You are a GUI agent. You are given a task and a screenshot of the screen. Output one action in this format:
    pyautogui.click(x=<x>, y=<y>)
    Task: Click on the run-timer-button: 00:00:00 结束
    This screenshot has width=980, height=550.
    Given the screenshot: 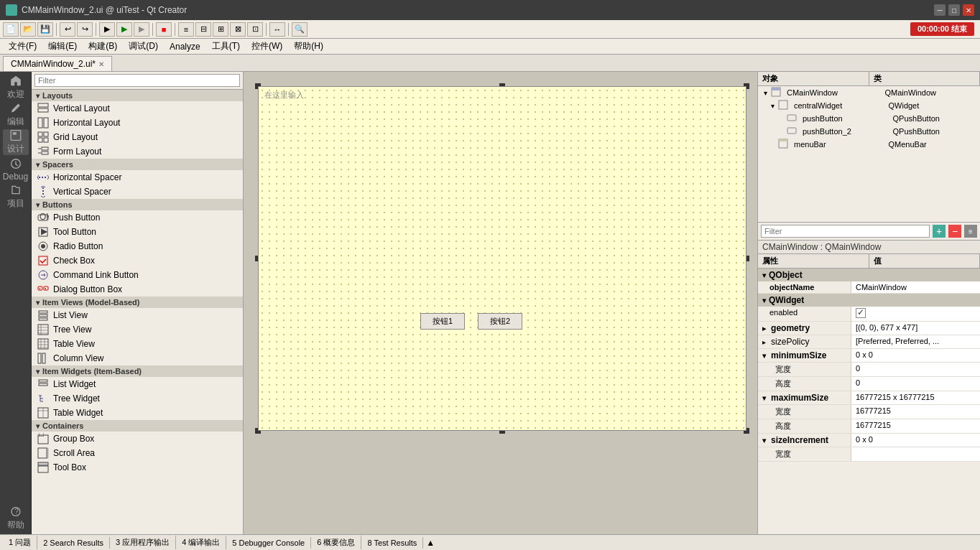 What is the action you would take?
    pyautogui.click(x=943, y=29)
    